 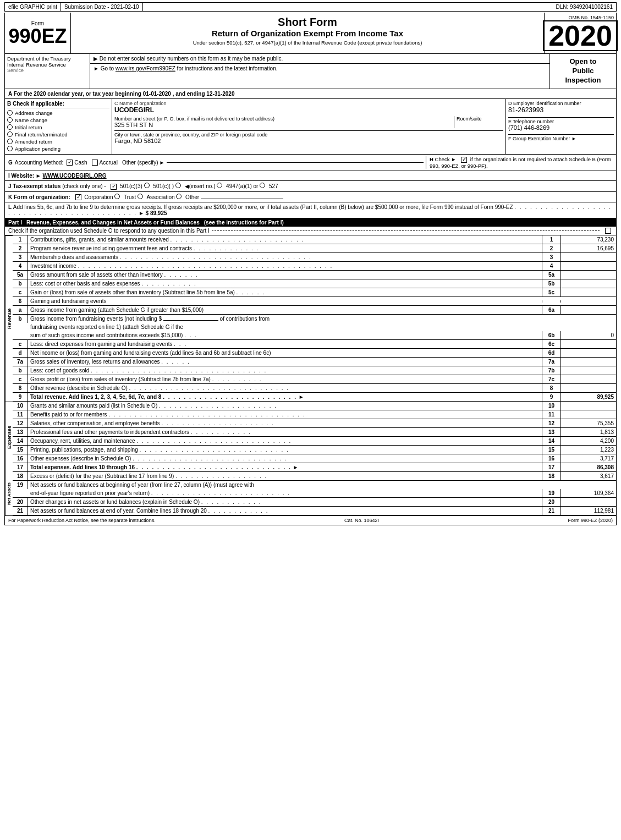 I want to click on 501c3-checkbox, so click(x=113, y=187).